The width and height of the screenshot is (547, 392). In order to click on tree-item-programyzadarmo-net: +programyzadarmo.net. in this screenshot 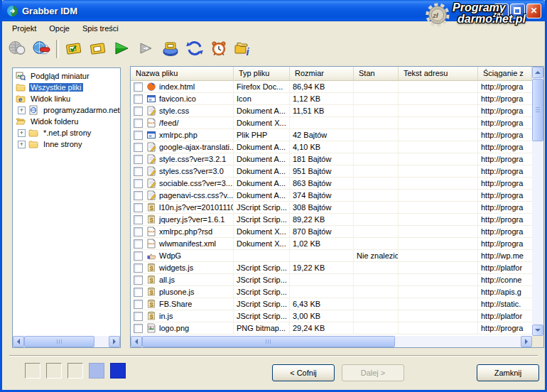, I will do `click(68, 110)`.